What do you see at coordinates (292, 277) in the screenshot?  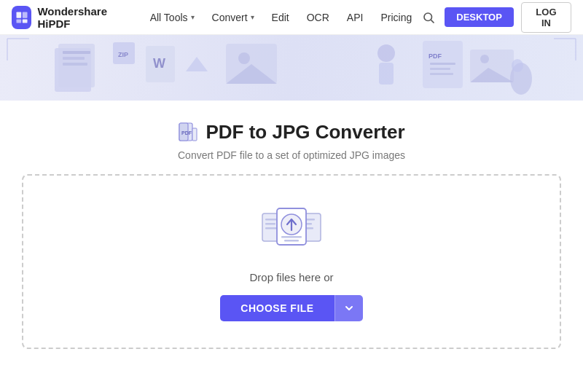 I see `drop-text: Drop files here or` at bounding box center [292, 277].